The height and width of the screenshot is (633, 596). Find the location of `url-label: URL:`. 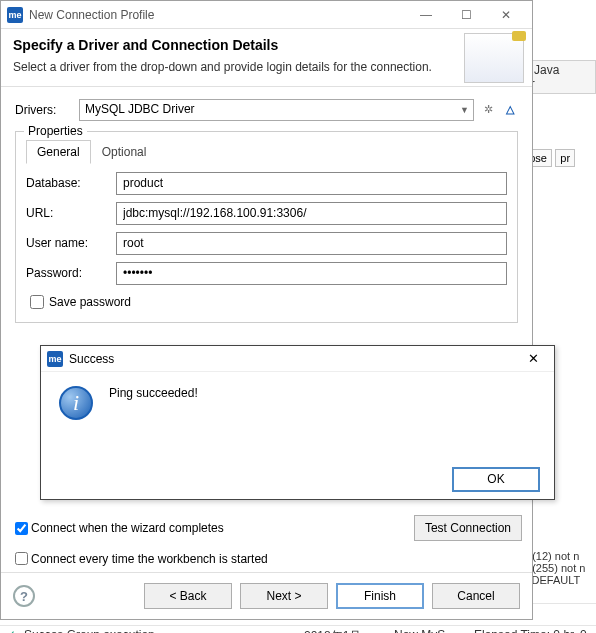

url-label: URL: is located at coordinates (71, 213).